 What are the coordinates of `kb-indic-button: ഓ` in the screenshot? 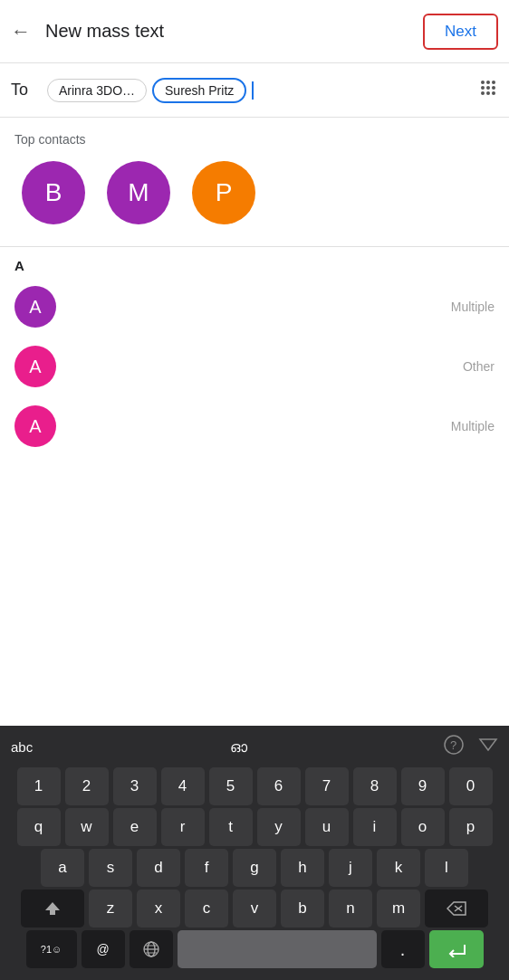 It's located at (239, 747).